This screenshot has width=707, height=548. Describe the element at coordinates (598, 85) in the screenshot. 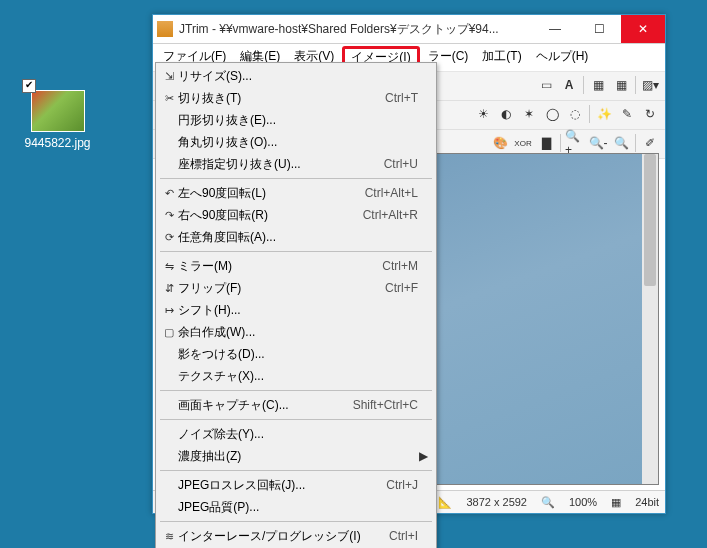

I see `grid-icon: ▦` at that location.